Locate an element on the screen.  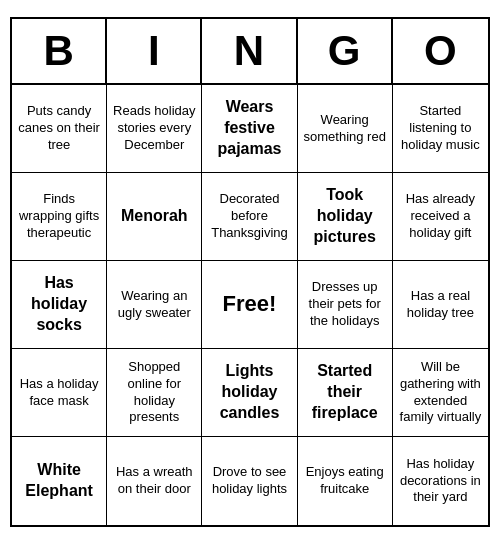
bingo-cell-19: Will be gathering with extended family v… is located at coordinates (440, 393).